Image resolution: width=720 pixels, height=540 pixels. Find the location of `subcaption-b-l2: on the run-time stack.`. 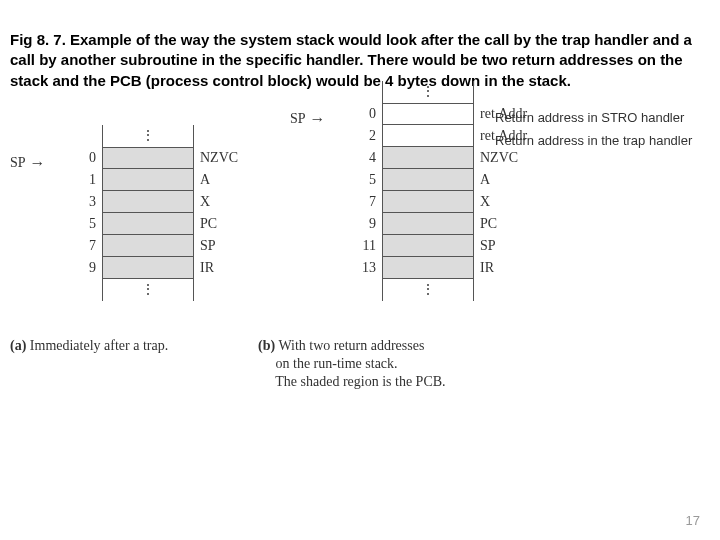

subcaption-b-l2: on the run-time stack. is located at coordinates (337, 364).